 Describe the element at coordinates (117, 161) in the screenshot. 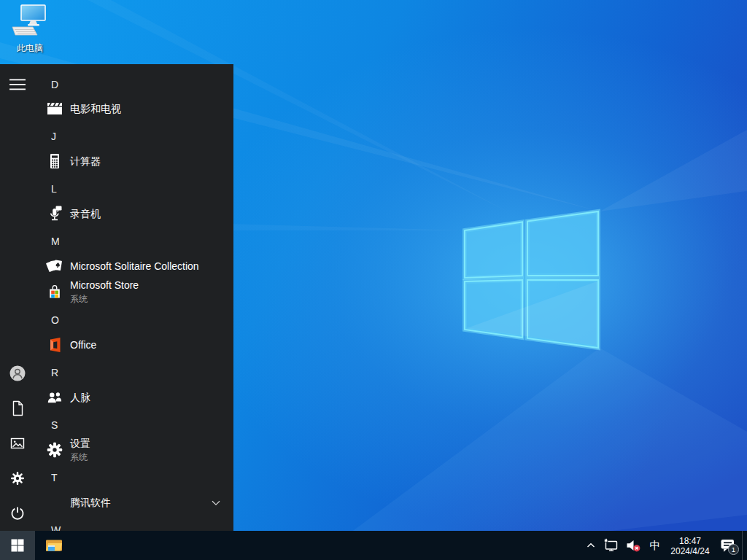

I see `app-item-calculator: 计算器` at that location.